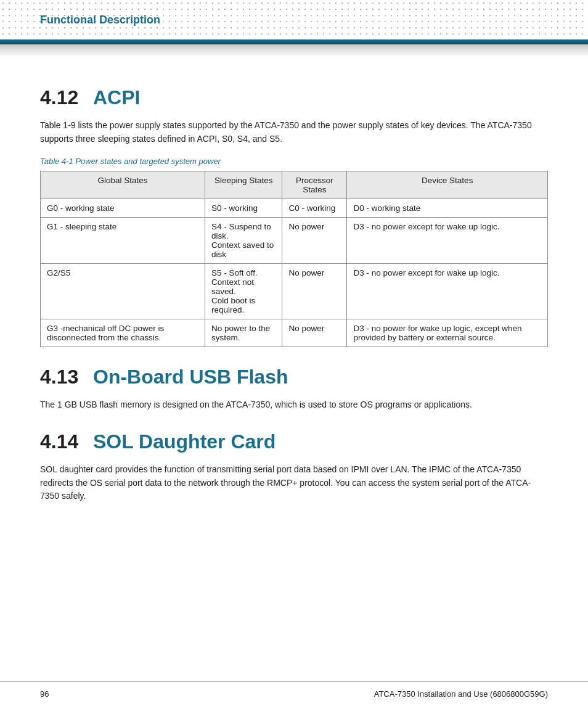 This screenshot has width=588, height=706. What do you see at coordinates (314, 208) in the screenshot?
I see `cell-r0-c2: C0 - working` at bounding box center [314, 208].